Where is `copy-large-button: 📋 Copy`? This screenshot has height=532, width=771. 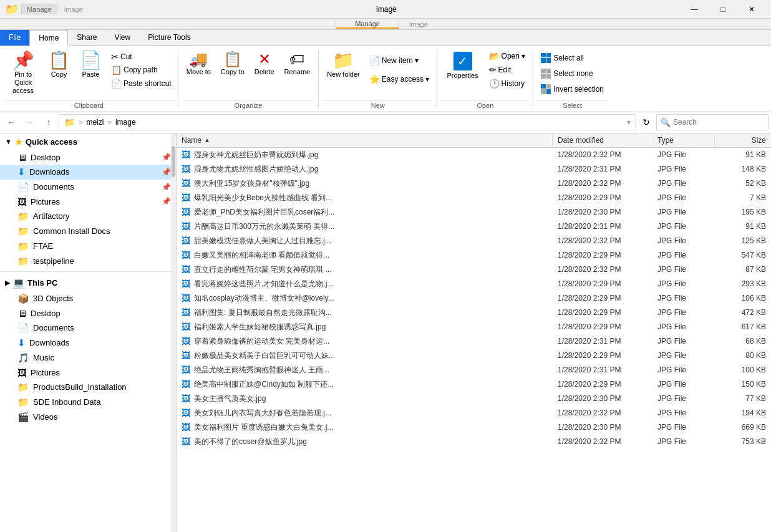 copy-large-button: 📋 Copy is located at coordinates (59, 65).